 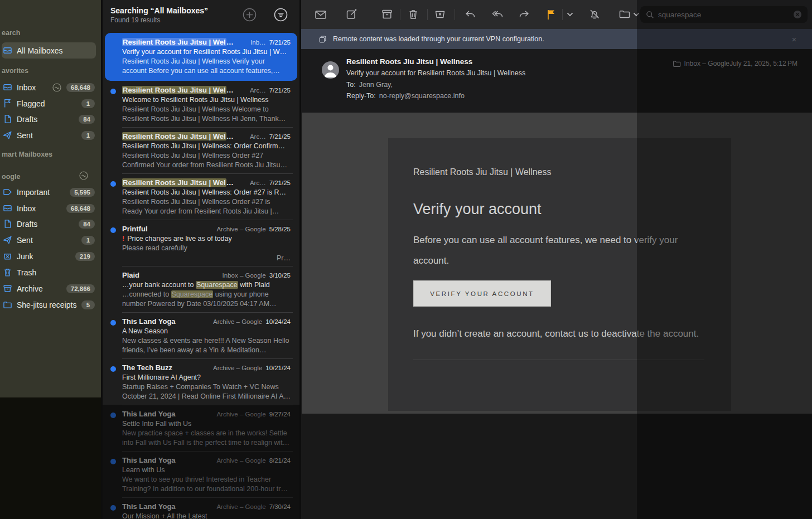 What do you see at coordinates (280, 460) in the screenshot?
I see `email-date: 8/21/24` at bounding box center [280, 460].